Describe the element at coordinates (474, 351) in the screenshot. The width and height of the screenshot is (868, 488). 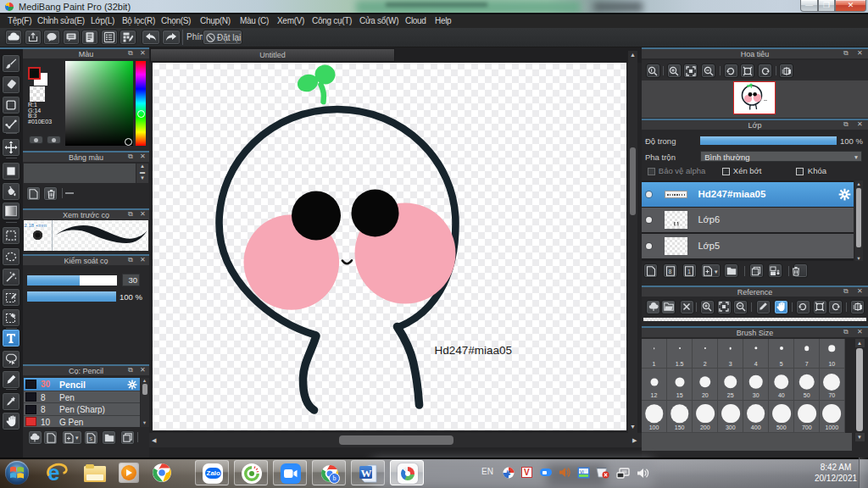
I see `svg-text: Hd247#miaa05` at that location.